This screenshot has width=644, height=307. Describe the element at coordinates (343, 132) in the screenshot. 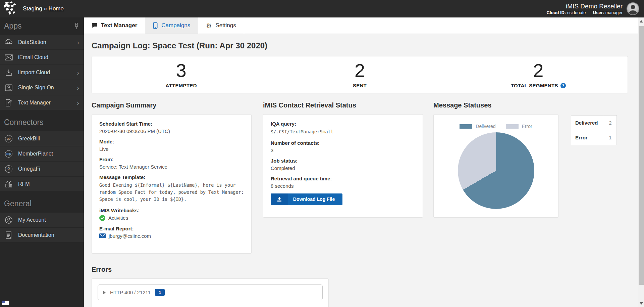

I see `iqa-query-value: $/.CSI/TextManagerSmall` at that location.